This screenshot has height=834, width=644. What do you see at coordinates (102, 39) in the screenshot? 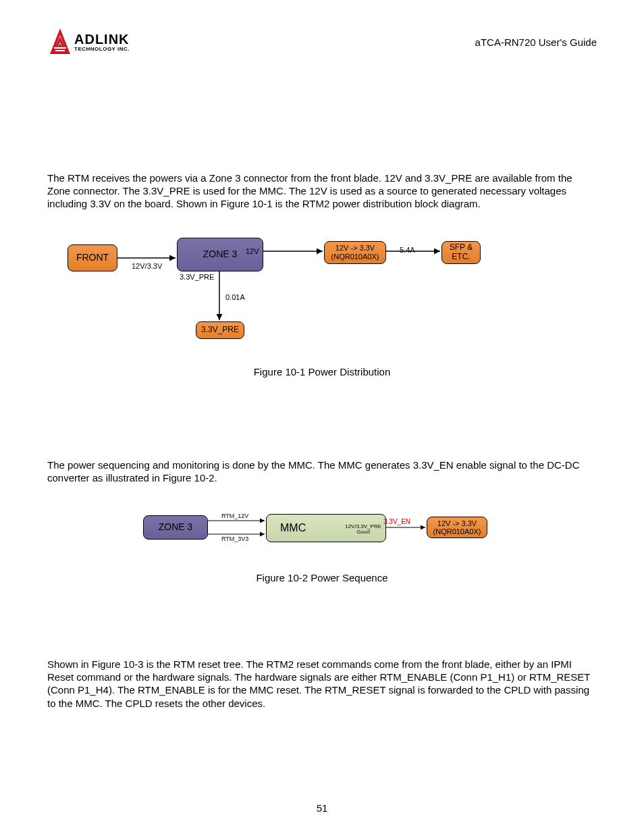
I see `logo-brand: ADLINK` at bounding box center [102, 39].